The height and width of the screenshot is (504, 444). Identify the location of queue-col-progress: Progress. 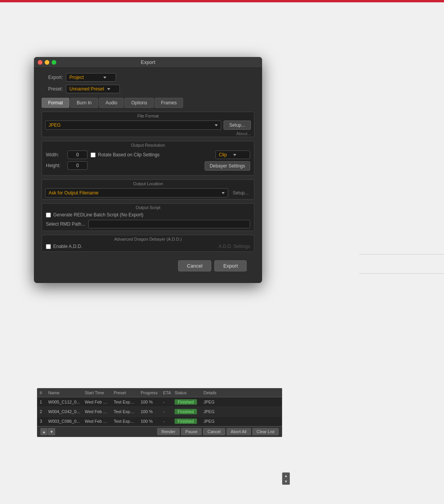
(150, 393).